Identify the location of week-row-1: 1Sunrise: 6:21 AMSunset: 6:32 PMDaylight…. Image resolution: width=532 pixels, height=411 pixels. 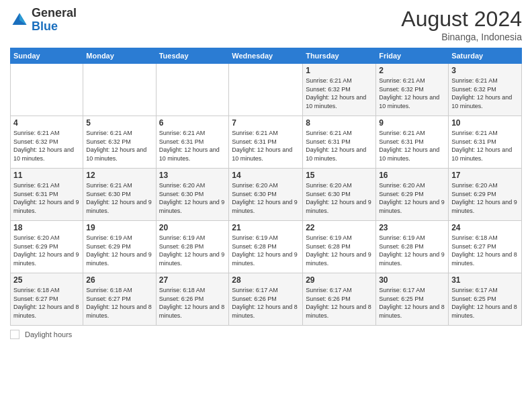
(266, 90).